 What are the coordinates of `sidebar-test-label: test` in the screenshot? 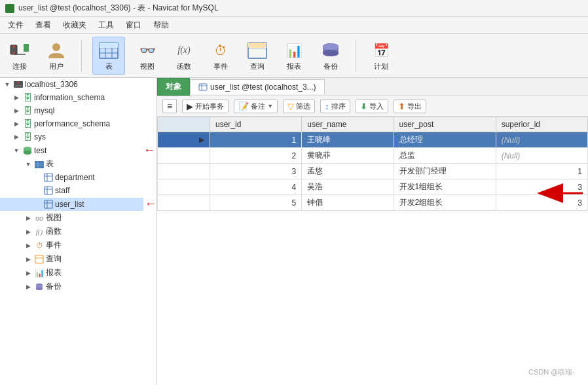 It's located at (86, 151).